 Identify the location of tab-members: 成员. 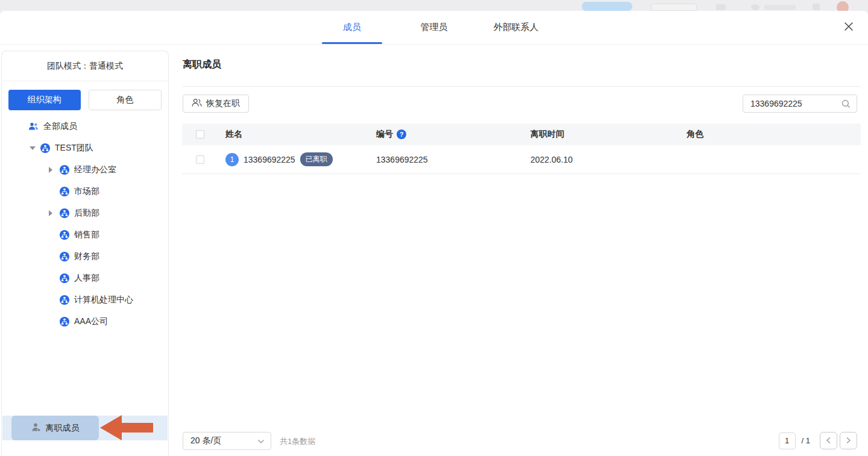
(352, 28).